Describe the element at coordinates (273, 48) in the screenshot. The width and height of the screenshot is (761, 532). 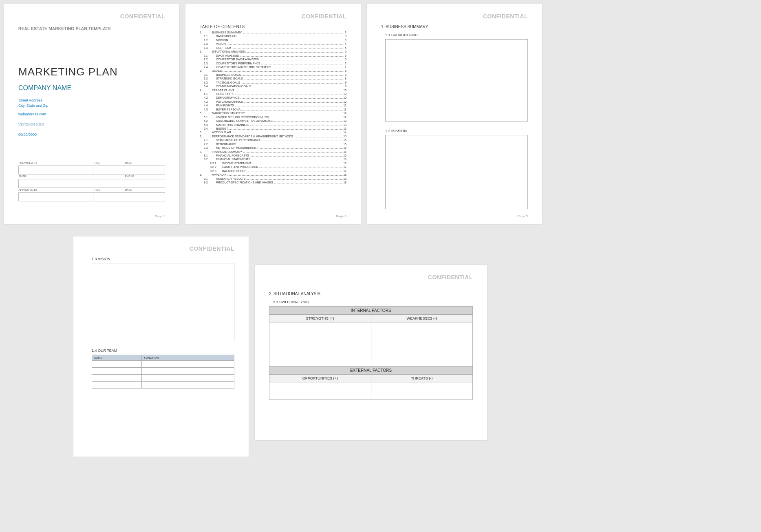
I see `toc-entry: 1.4OUR TEAM4` at that location.